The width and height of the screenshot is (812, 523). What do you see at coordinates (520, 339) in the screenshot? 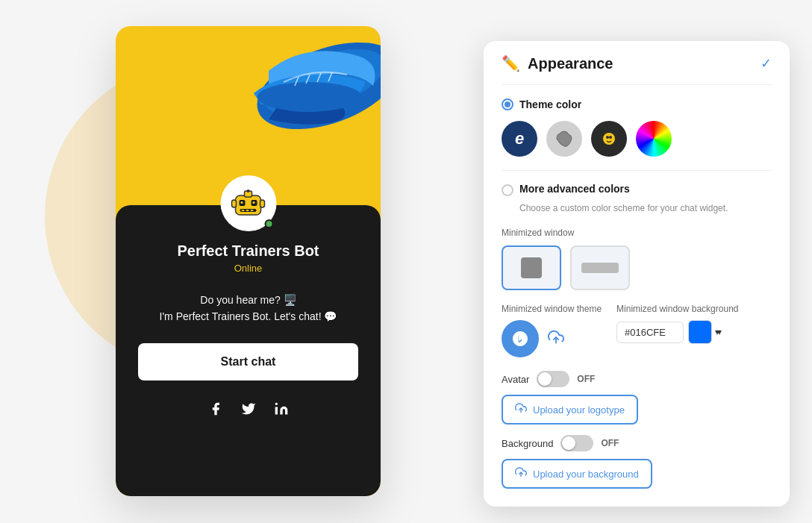
I see `minimized-theme-option-selected` at bounding box center [520, 339].